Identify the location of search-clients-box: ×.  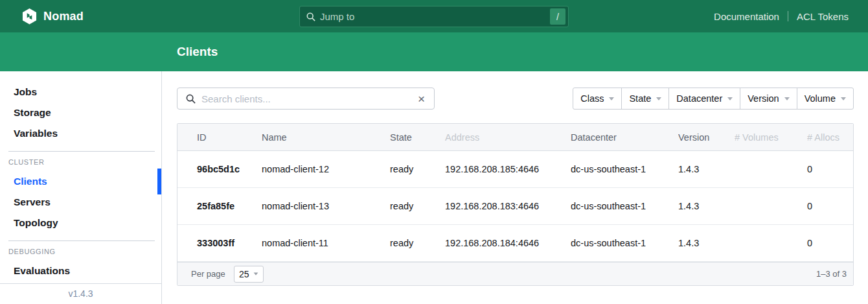
(306, 99).